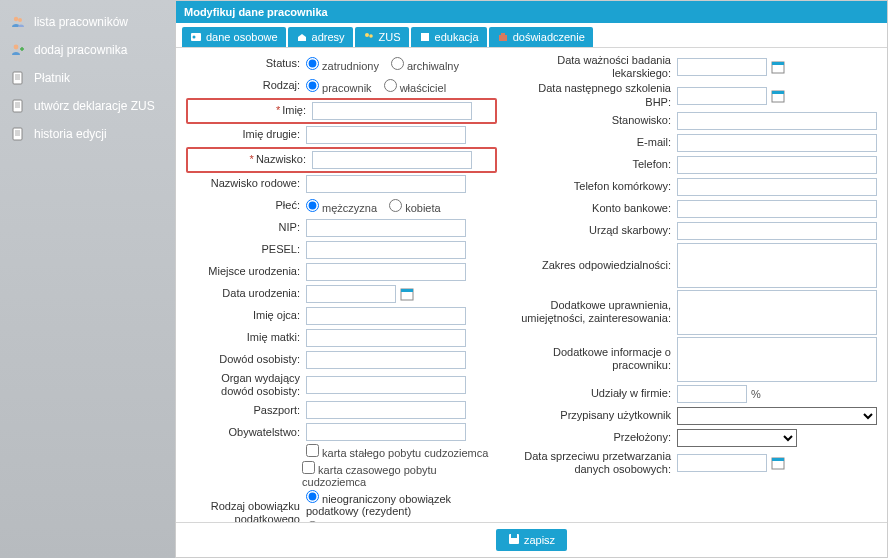 This screenshot has height=558, width=888. What do you see at coordinates (597, 67) in the screenshot?
I see `lekarz-label: Data ważności badania lekarskiego:` at bounding box center [597, 67].